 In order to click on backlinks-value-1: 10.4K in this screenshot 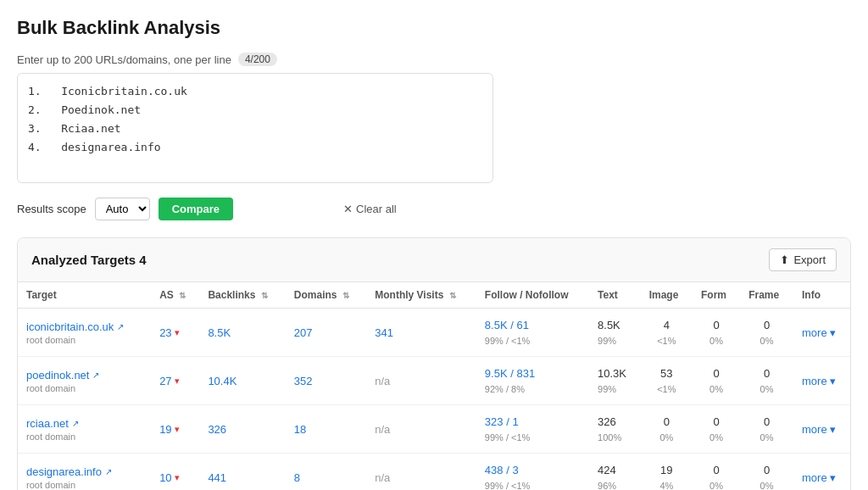, I will do `click(222, 381)`.